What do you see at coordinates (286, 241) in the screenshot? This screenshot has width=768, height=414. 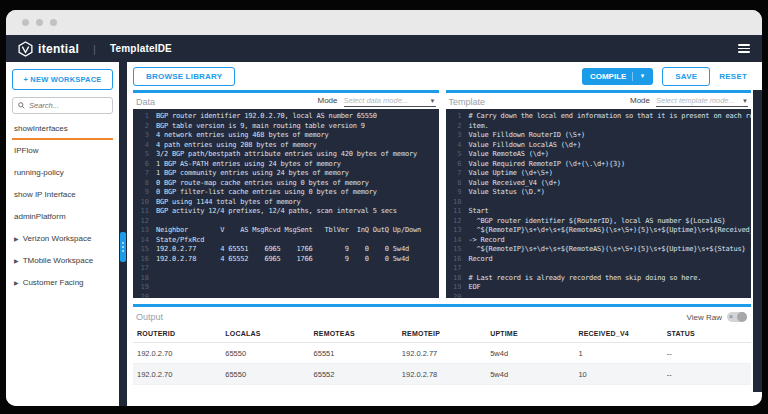 I see `code-line: 14State/PfxRcd` at bounding box center [286, 241].